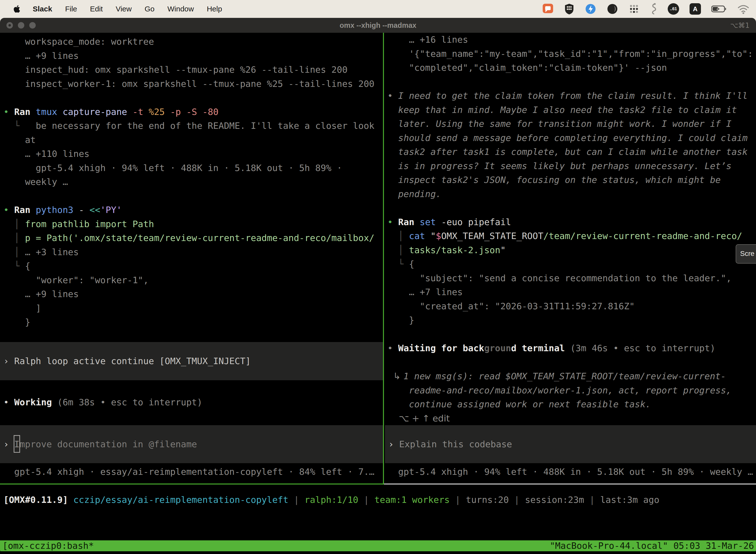 This screenshot has height=554, width=756. What do you see at coordinates (570, 166) in the screenshot?
I see `terminal-line: is in progress? It seems likely but perh…` at bounding box center [570, 166].